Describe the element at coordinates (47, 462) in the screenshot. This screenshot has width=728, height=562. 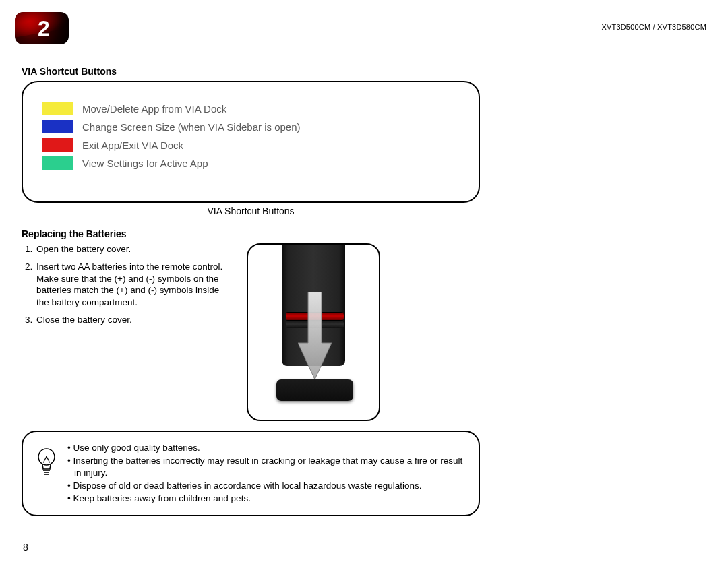
I see `lightbulb-icon` at that location.